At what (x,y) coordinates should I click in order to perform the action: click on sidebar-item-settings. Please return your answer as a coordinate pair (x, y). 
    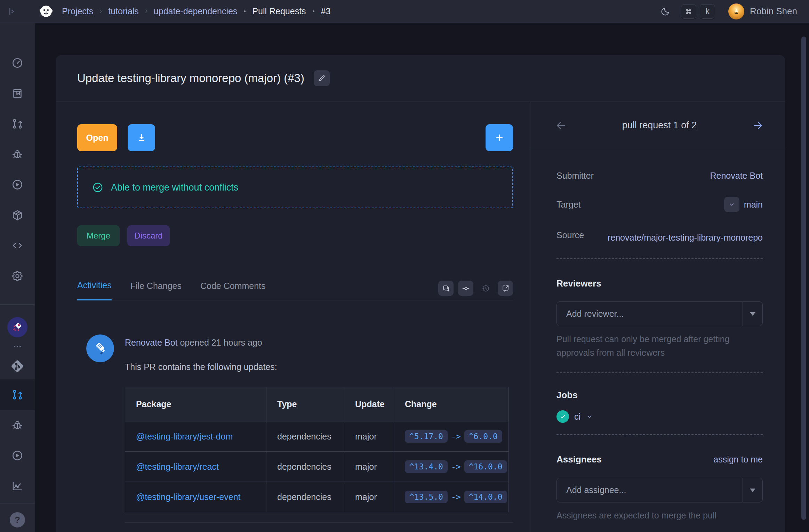
    Looking at the image, I should click on (17, 276).